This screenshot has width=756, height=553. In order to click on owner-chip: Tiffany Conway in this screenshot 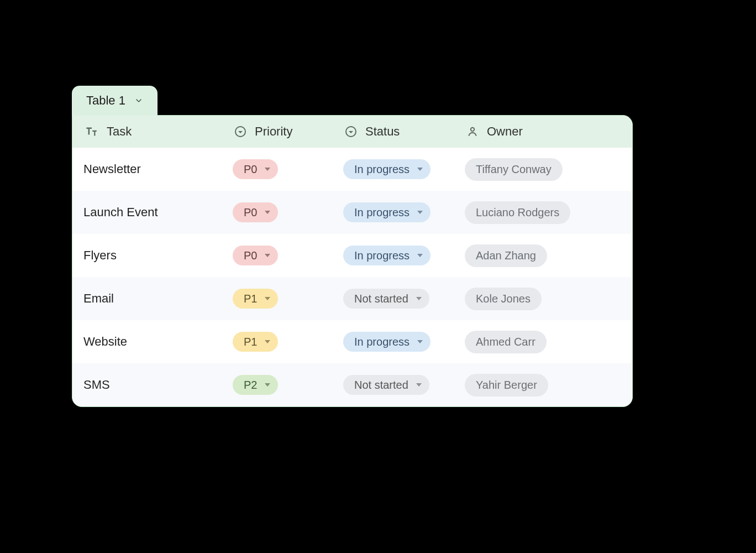, I will do `click(514, 169)`.